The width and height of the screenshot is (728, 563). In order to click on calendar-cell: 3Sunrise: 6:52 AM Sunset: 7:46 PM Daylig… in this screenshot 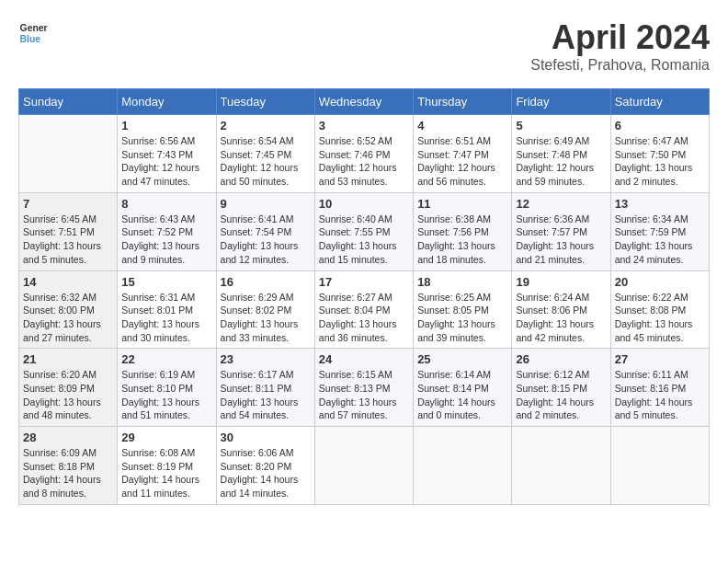, I will do `click(364, 155)`.